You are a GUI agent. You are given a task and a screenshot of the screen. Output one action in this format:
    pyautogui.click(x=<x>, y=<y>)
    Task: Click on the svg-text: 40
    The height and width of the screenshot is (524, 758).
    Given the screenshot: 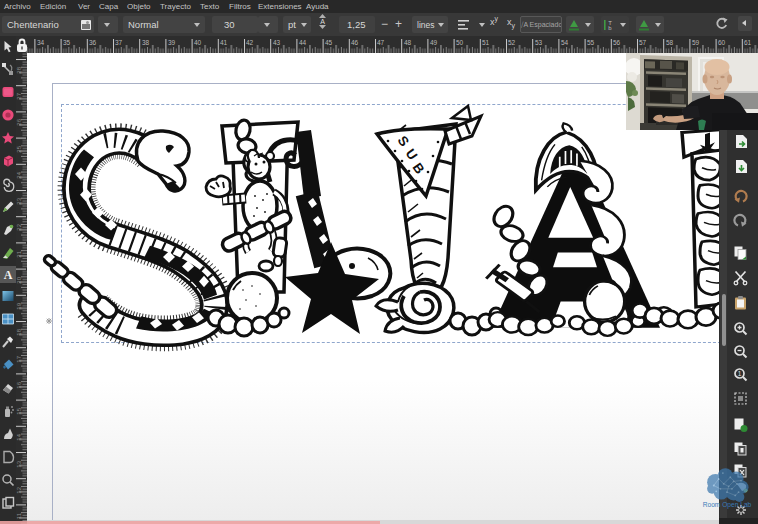 What is the action you would take?
    pyautogui.click(x=198, y=42)
    